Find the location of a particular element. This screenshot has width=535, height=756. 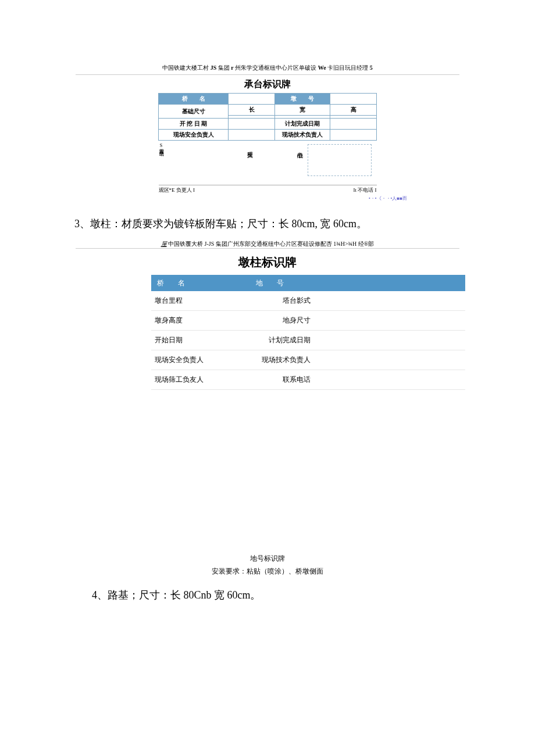

th-bridge-name: 桥名 is located at coordinates (204, 284).